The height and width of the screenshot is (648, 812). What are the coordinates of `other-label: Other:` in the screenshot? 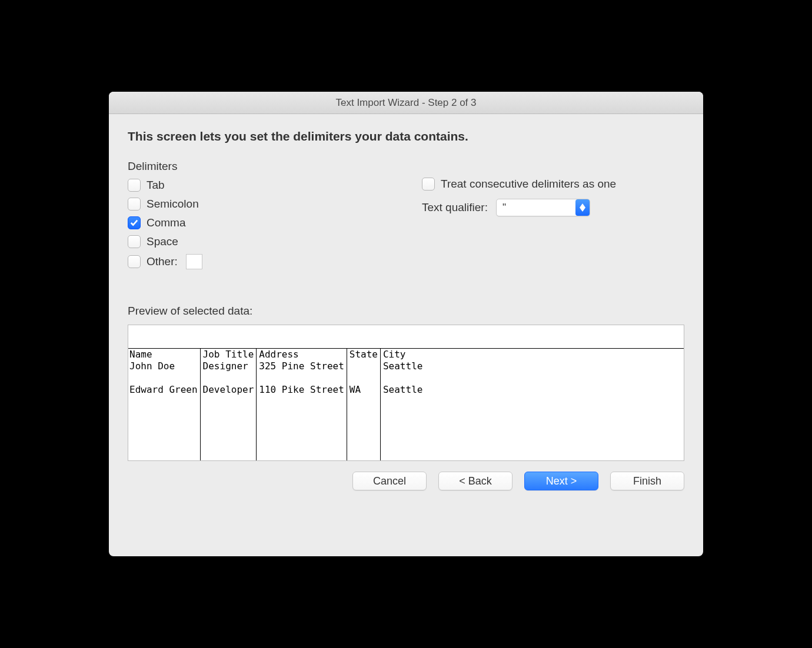 It's located at (162, 262).